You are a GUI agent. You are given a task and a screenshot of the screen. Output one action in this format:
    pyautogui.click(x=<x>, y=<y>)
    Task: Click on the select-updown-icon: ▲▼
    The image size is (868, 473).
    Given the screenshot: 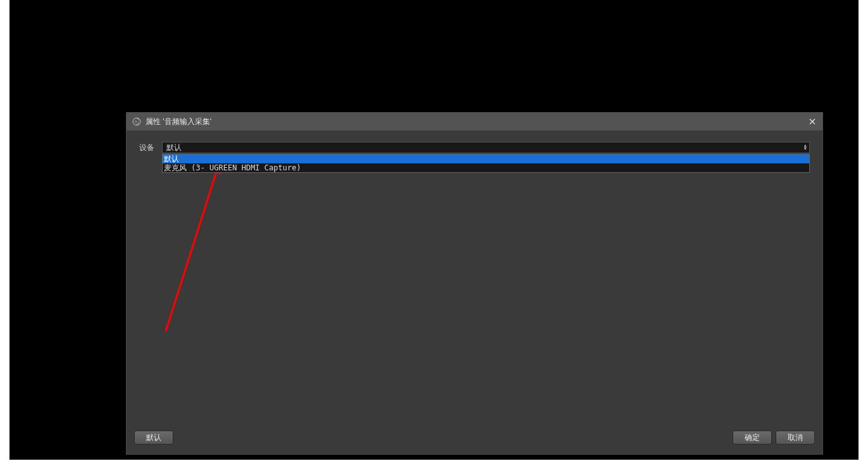 What is the action you would take?
    pyautogui.click(x=805, y=148)
    